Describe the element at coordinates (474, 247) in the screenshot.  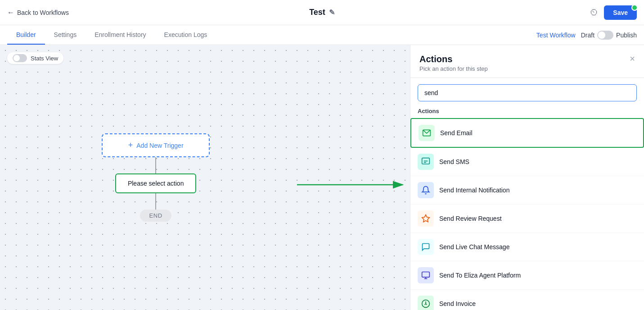
I see `action-label-send-live-chat: Send Live Chat Message` at that location.